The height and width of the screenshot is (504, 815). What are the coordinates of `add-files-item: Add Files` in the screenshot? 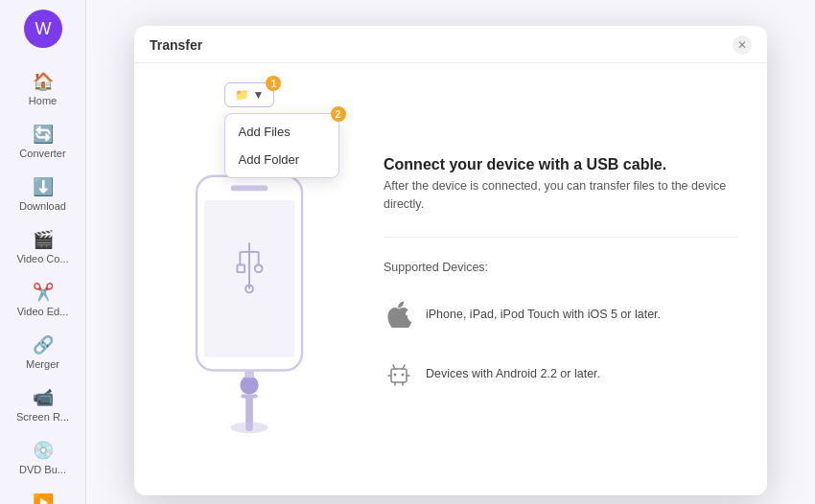 It's located at (282, 132).